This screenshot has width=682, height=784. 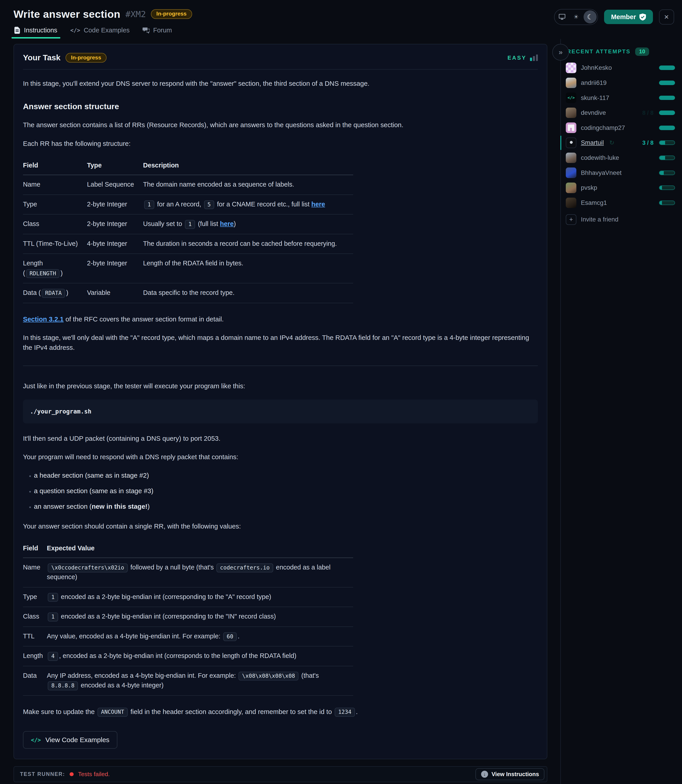 I want to click on inline-link: Section 3.2.1, so click(x=43, y=319).